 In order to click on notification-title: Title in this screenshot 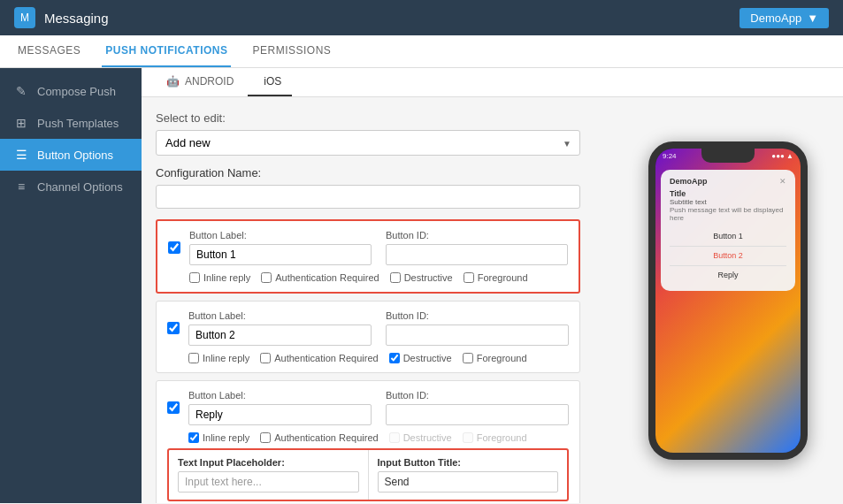, I will do `click(728, 194)`.